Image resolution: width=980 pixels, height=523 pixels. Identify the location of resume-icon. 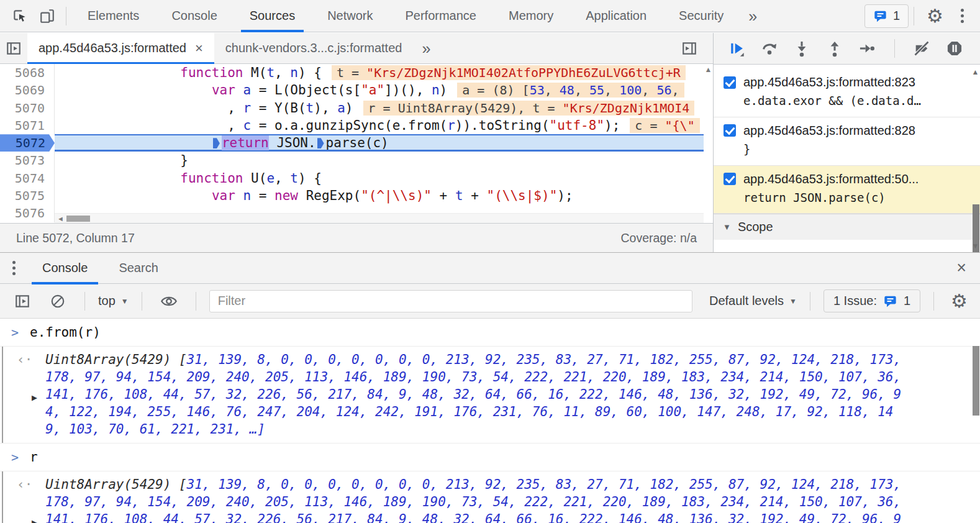
(737, 48).